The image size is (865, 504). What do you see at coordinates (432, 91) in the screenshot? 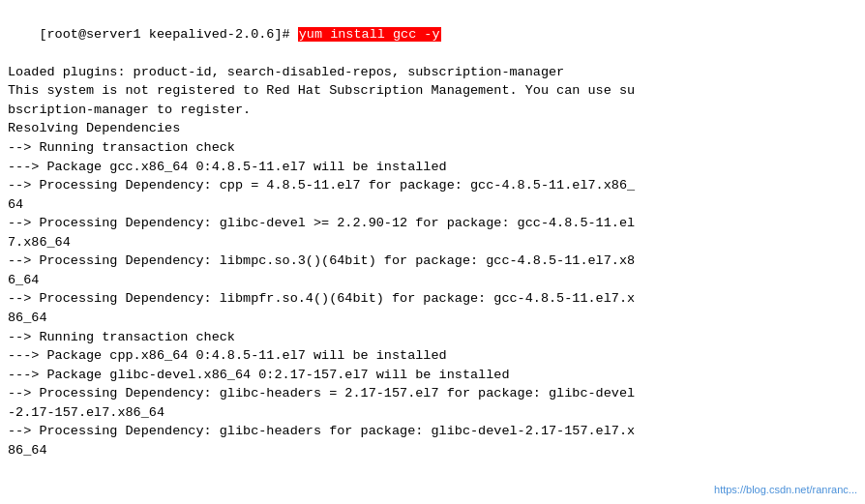
I see `terminal-line: This system is not registered to Red Hat…` at bounding box center [432, 91].